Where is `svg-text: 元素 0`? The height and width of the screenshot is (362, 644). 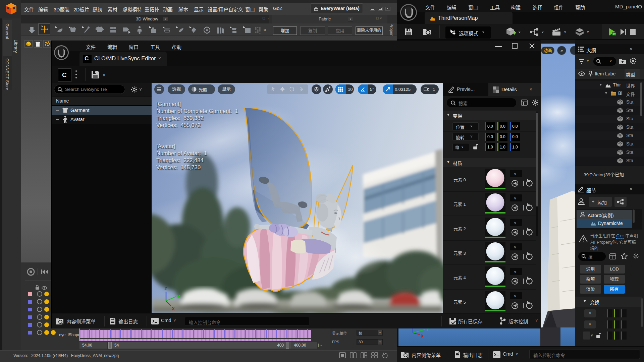 svg-text: 元素 0 is located at coordinates (460, 180).